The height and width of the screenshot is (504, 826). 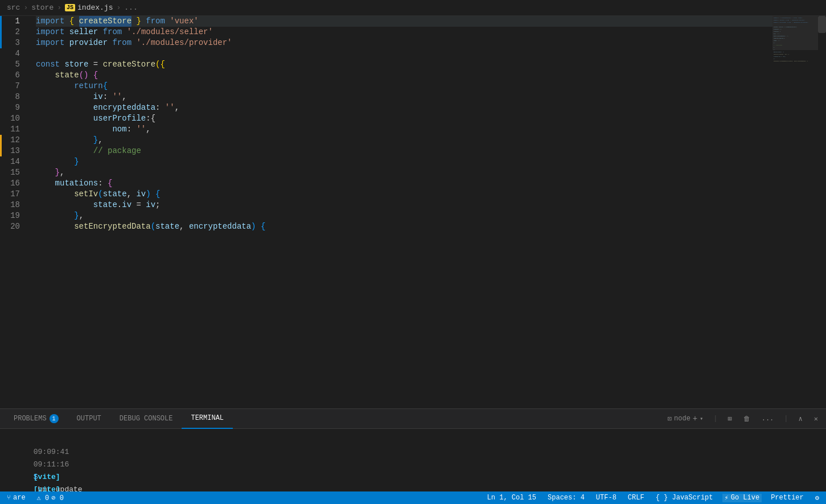 I want to click on terminal-up-btn: ∧, so click(x=800, y=419).